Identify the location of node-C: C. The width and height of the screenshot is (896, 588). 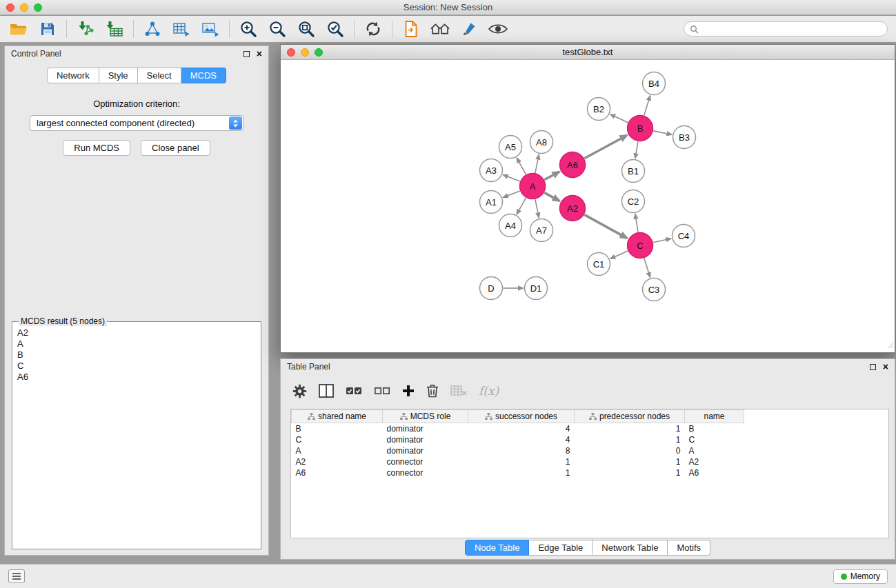
(640, 245).